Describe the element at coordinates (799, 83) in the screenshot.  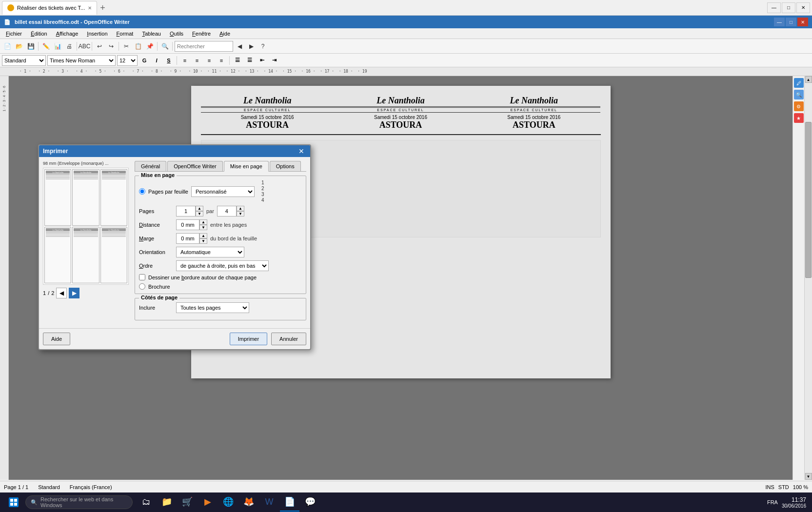
I see `right-panel-btn-1: 🖉` at that location.